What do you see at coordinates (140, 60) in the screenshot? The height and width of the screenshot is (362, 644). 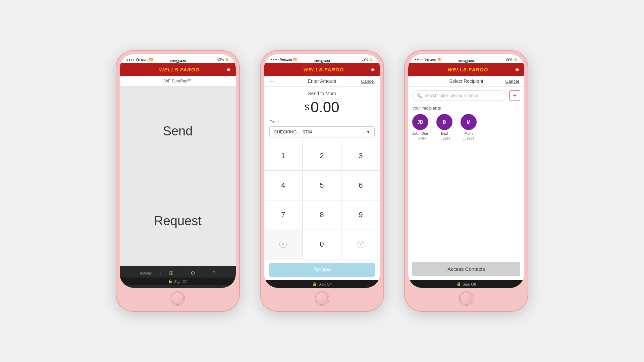 I see `status-left-1: Verizon 📶` at bounding box center [140, 60].